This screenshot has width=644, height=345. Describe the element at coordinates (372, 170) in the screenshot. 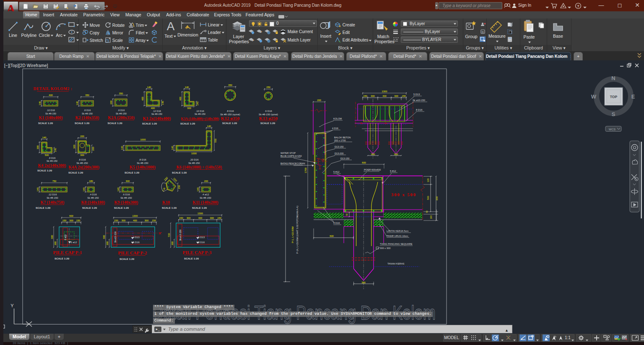

I see `svg-text: POER 600x600` at that location.